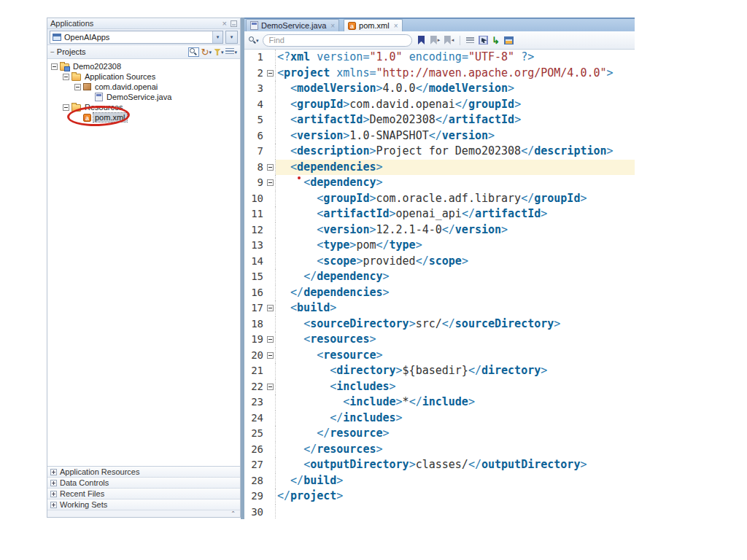  I want to click on code-line-18: 18 <sourceDirectory>src/</sourceDirector…, so click(439, 324).